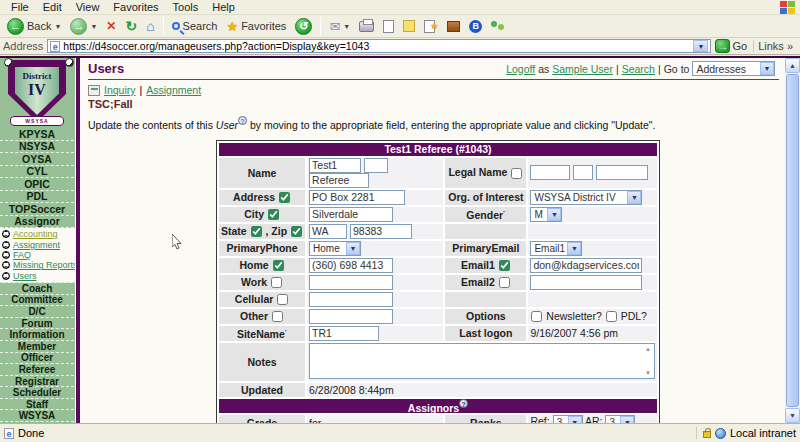 This screenshot has width=800, height=442. Describe the element at coordinates (284, 198) in the screenshot. I see `address-checkbox` at that location.